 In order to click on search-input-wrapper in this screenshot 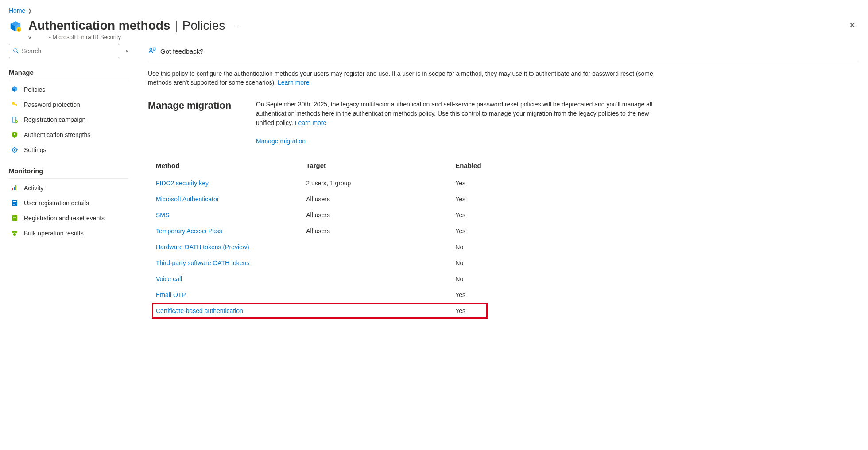, I will do `click(64, 51)`.